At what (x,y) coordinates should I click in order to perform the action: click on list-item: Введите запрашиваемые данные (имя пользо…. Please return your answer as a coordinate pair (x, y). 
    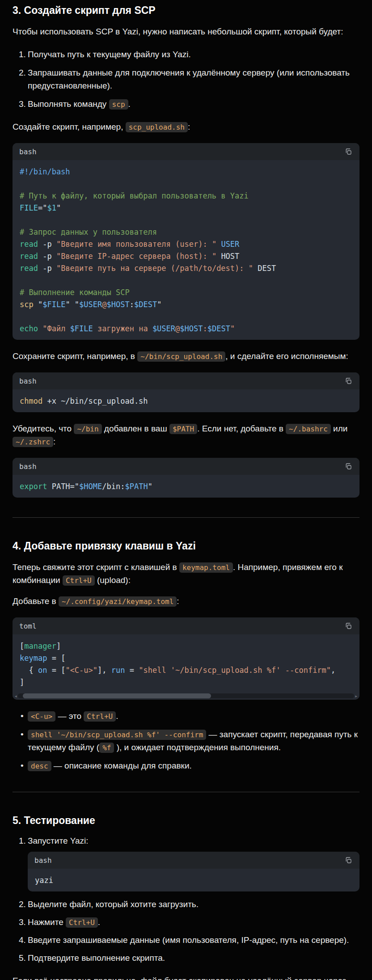
    Looking at the image, I should click on (186, 940).